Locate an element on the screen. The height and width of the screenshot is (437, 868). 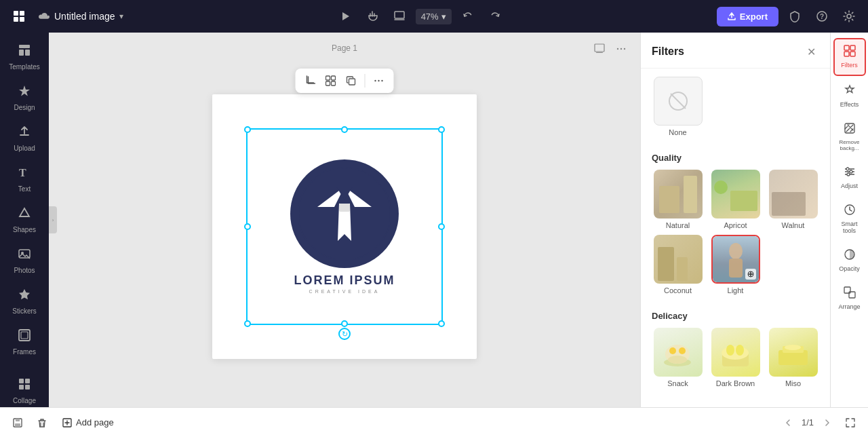
filter-none-thumb is located at coordinates (678, 101).